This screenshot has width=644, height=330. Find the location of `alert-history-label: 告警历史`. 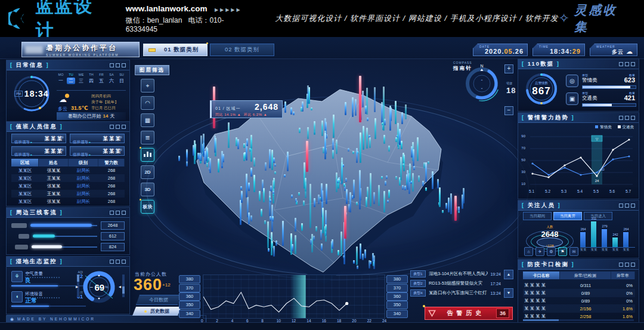

alert-history-label: 告警历史 is located at coordinates (466, 313).